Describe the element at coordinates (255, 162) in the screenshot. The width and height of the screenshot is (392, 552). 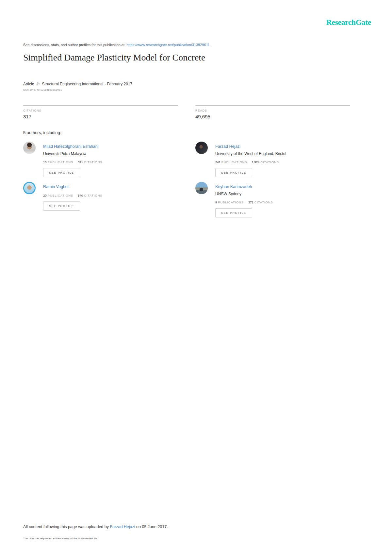
I see `author-citations-count: 1,924` at that location.